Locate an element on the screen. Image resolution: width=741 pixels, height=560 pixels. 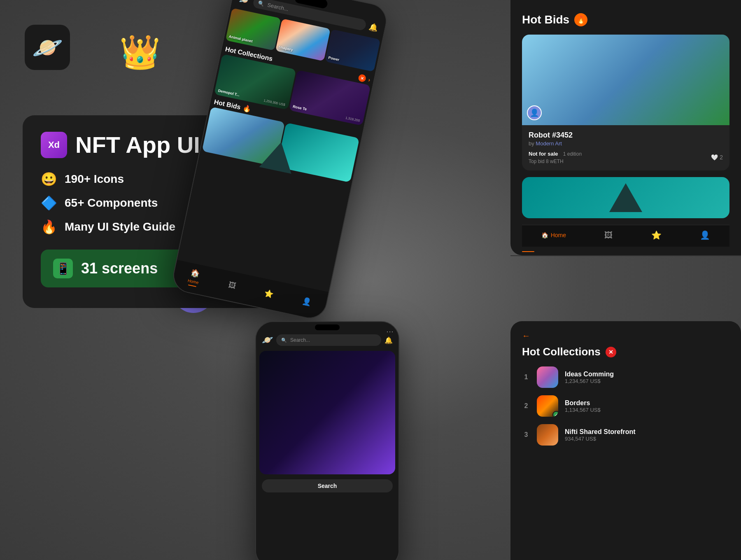
search-button: Search is located at coordinates (327, 486).